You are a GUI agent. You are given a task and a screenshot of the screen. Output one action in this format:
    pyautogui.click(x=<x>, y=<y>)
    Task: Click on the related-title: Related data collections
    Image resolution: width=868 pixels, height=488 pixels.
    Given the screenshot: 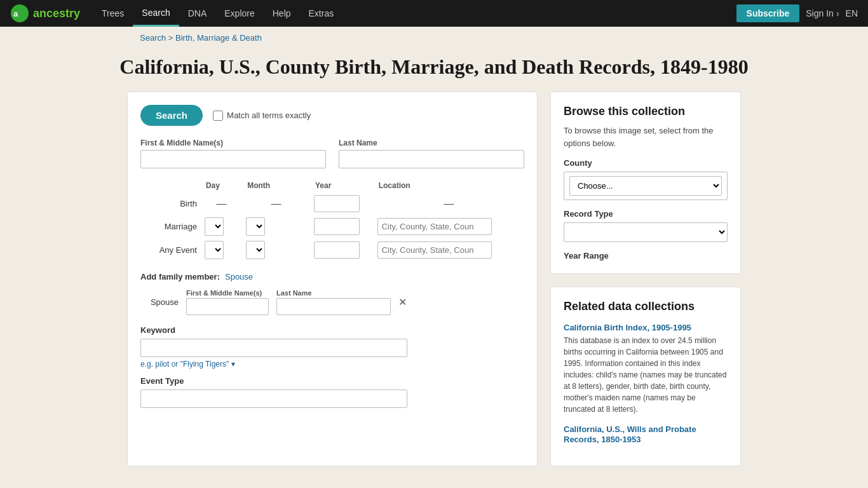 What is the action you would take?
    pyautogui.click(x=646, y=306)
    